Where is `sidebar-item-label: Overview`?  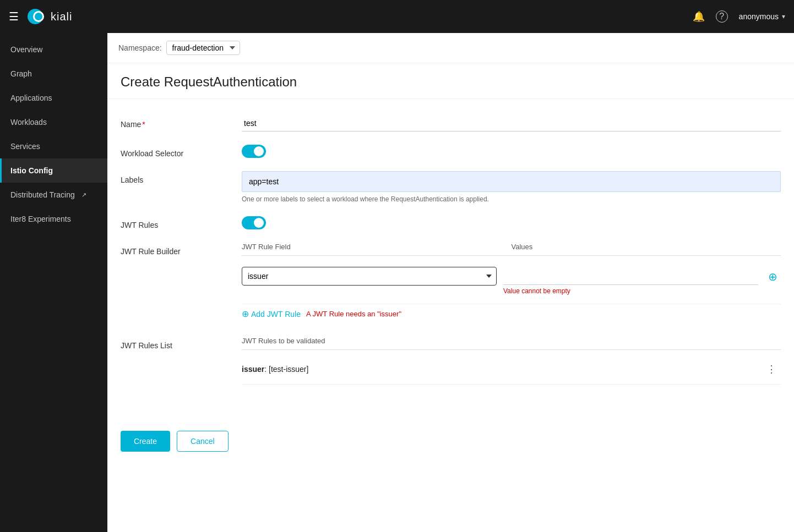
sidebar-item-label: Overview is located at coordinates (26, 50).